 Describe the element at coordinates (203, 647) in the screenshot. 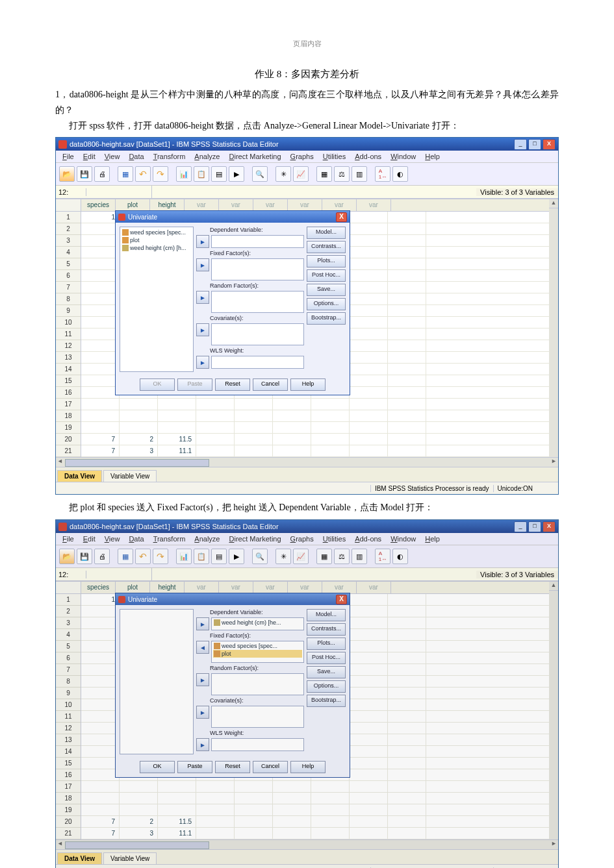

I see `move-button: ◄` at that location.